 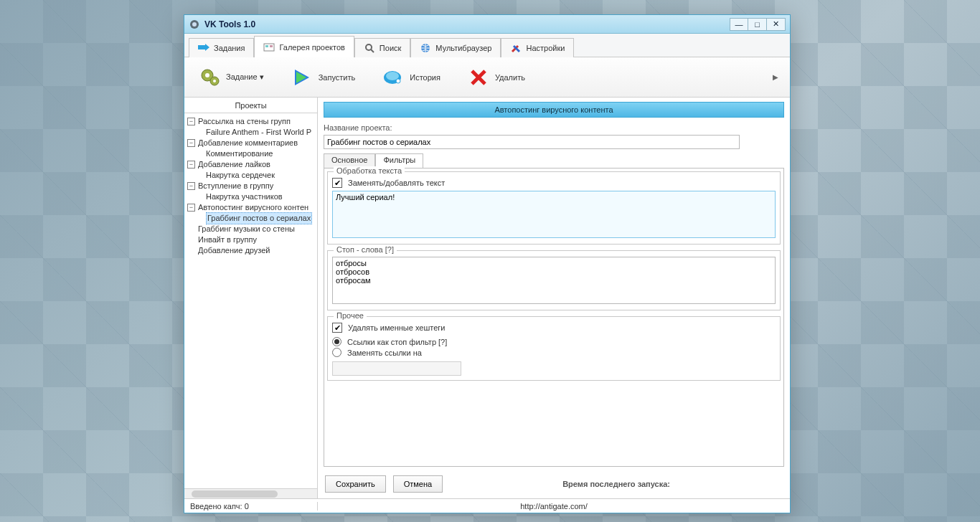 I want to click on tree-node-selected: Граббинг постов о сериалах, so click(x=253, y=218).